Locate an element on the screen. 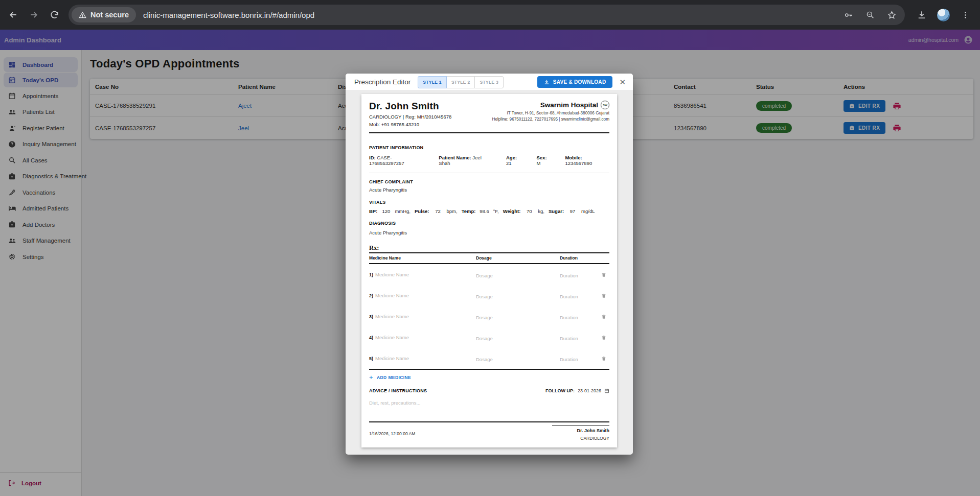  vital-unit: mg/dL is located at coordinates (588, 211).